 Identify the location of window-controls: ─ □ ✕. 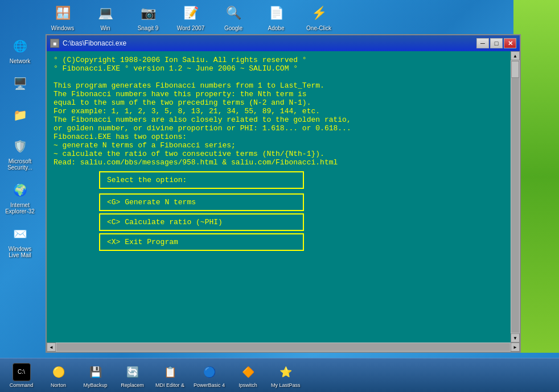
(496, 43).